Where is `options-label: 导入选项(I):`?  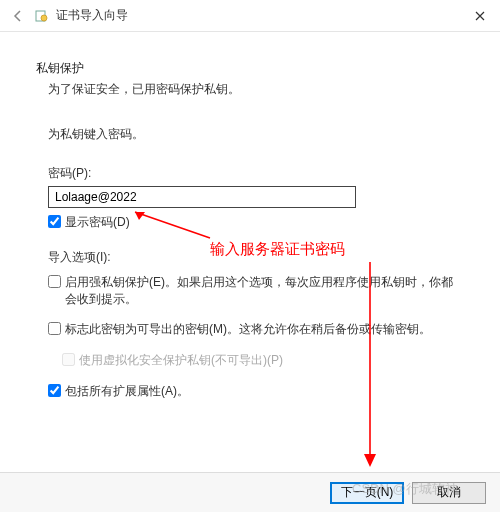
options-label: 导入选项(I): is located at coordinates (256, 258).